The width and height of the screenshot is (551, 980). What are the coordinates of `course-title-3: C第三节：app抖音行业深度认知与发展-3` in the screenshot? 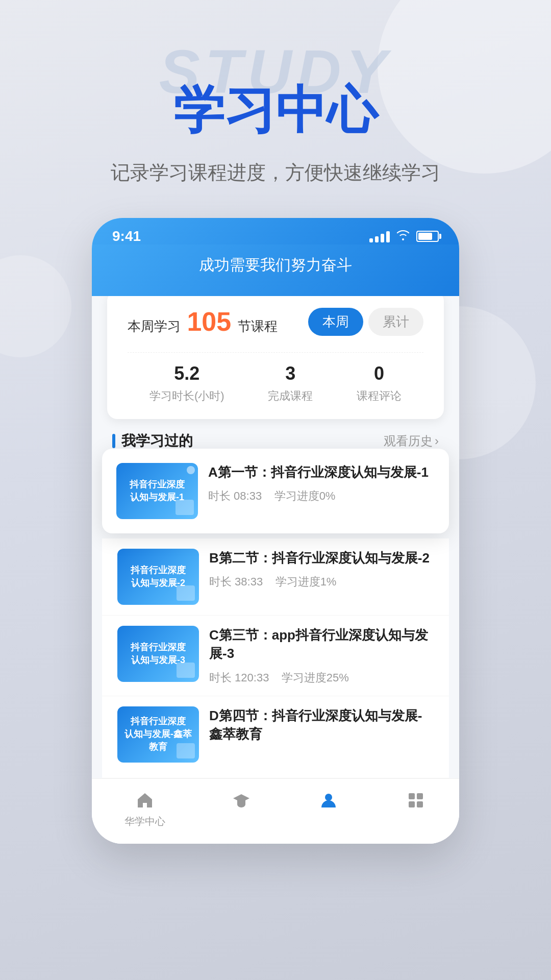 It's located at (321, 644).